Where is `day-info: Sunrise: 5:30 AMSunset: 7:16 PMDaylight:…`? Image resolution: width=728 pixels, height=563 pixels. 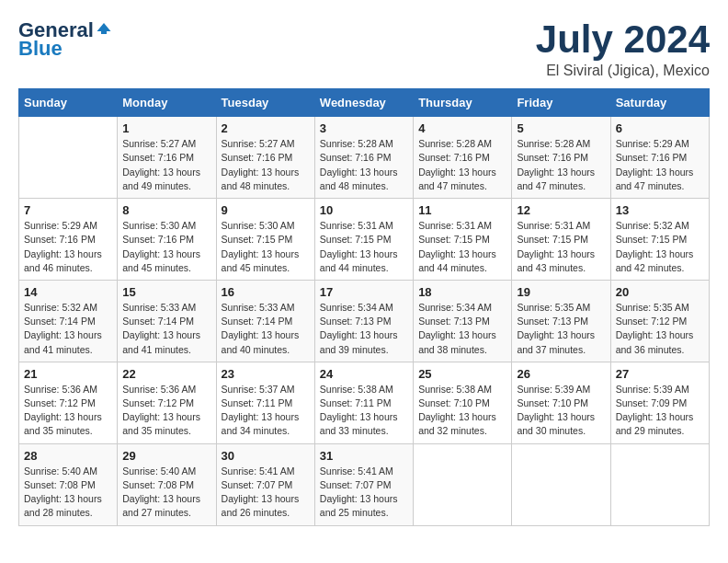
day-info: Sunrise: 5:30 AMSunset: 7:16 PMDaylight:… is located at coordinates (166, 247).